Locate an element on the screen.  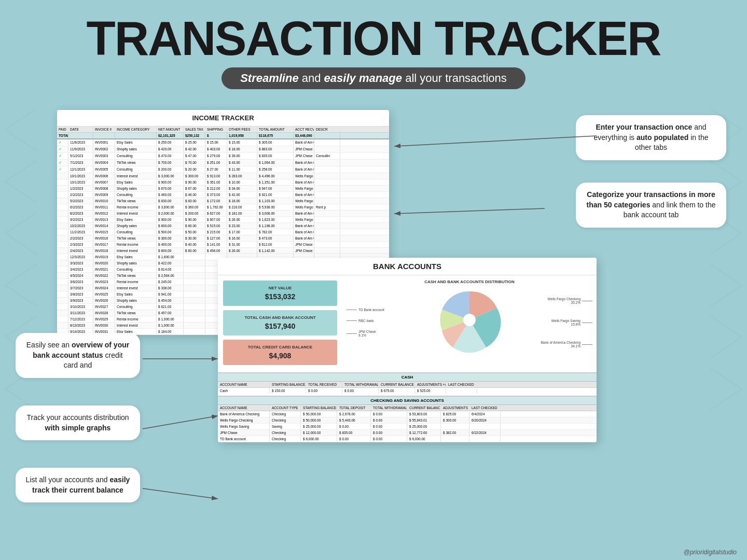
table-row: 8/2/2023INV0012Interest invest$ 2,000.00… is located at coordinates (223, 214).